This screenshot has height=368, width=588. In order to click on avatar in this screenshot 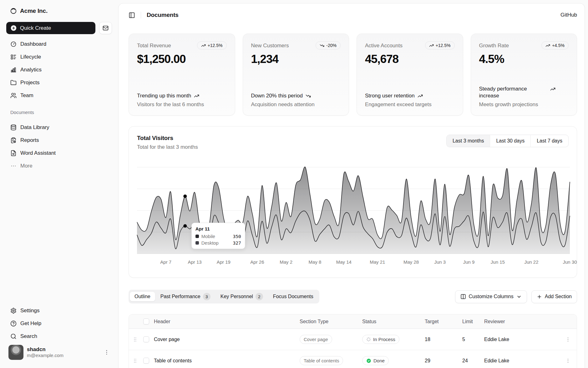, I will do `click(16, 352)`.